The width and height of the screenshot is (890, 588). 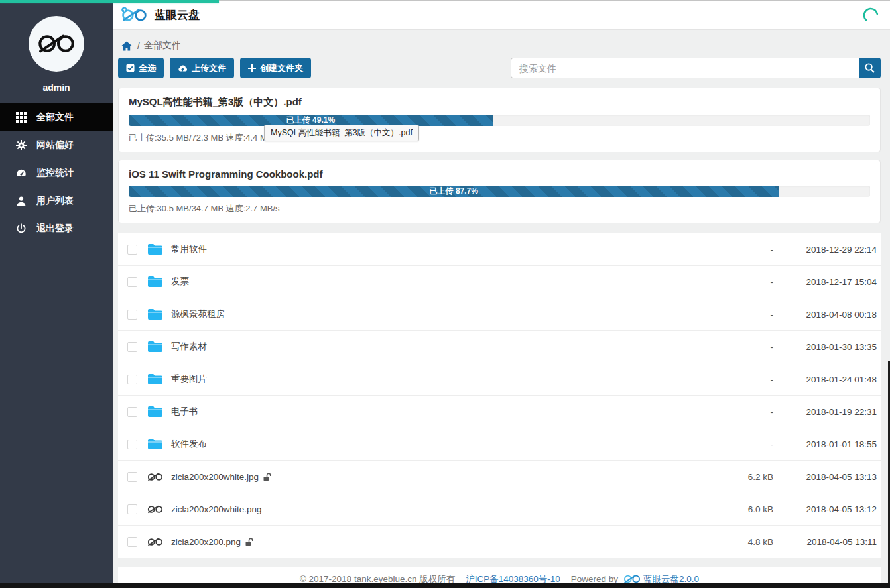 What do you see at coordinates (147, 68) in the screenshot?
I see `select-all-label: 全选` at bounding box center [147, 68].